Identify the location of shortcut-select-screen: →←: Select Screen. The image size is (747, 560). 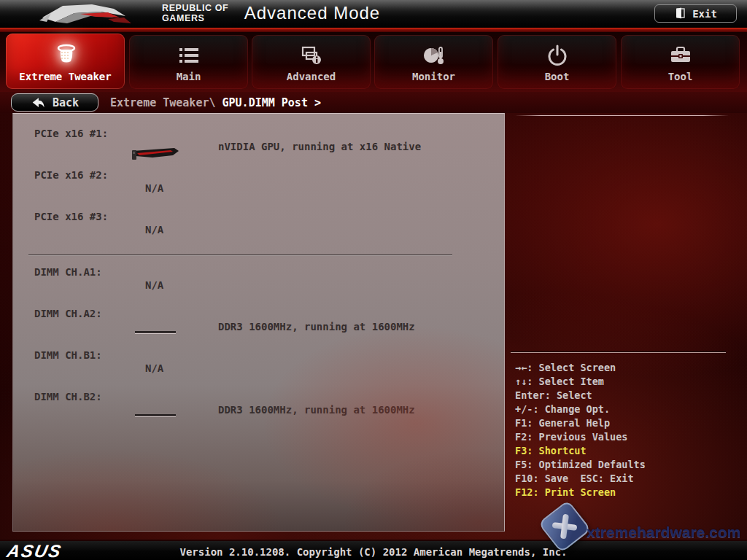
(628, 369).